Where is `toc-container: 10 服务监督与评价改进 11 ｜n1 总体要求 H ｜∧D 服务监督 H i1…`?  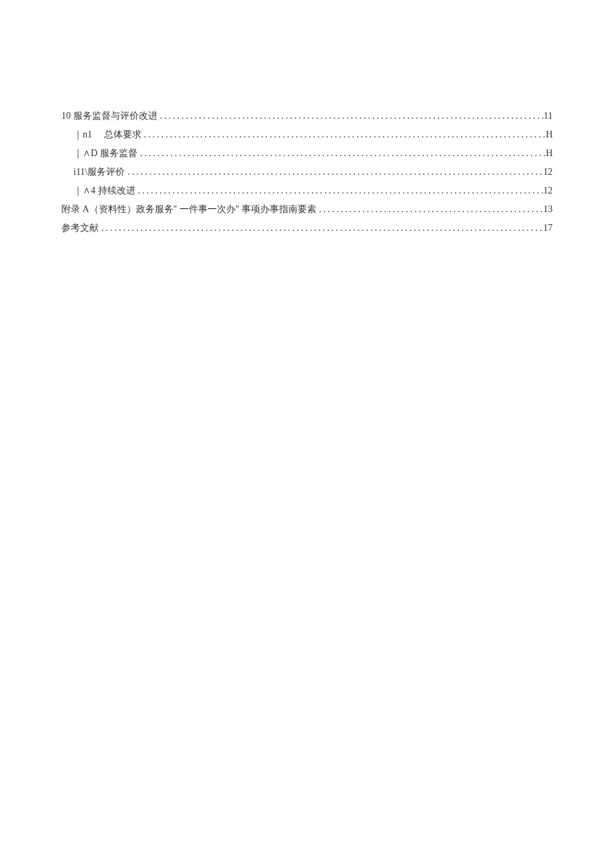 toc-container: 10 服务监督与评价改进 11 ｜n1 总体要求 H ｜∧D 服务监督 H i1… is located at coordinates (307, 172).